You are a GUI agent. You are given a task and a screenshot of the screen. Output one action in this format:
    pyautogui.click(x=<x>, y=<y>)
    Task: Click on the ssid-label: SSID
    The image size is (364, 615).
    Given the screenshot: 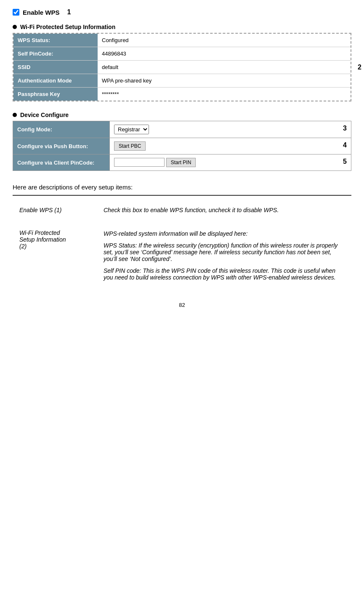 What is the action you would take?
    pyautogui.click(x=56, y=67)
    